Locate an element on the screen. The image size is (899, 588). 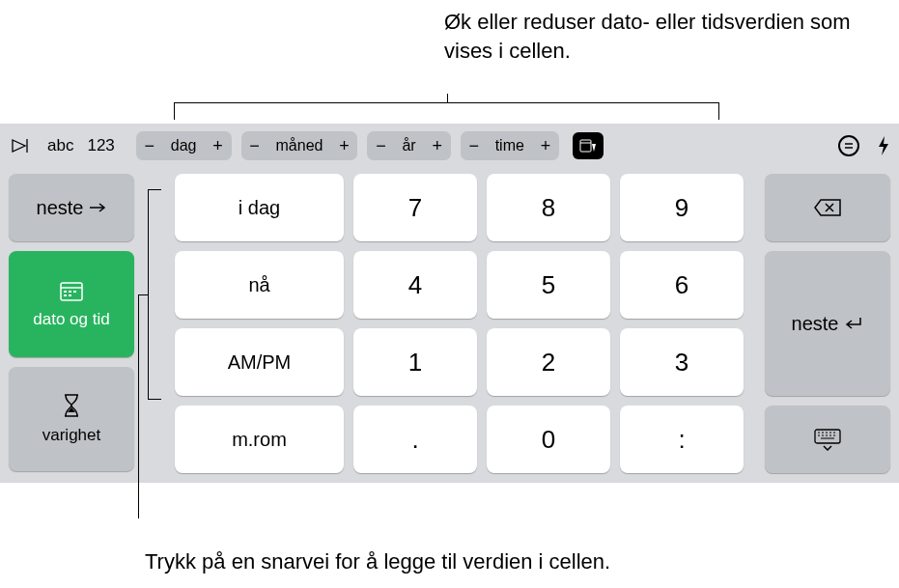
numpad-row: . 0 : is located at coordinates (548, 439).